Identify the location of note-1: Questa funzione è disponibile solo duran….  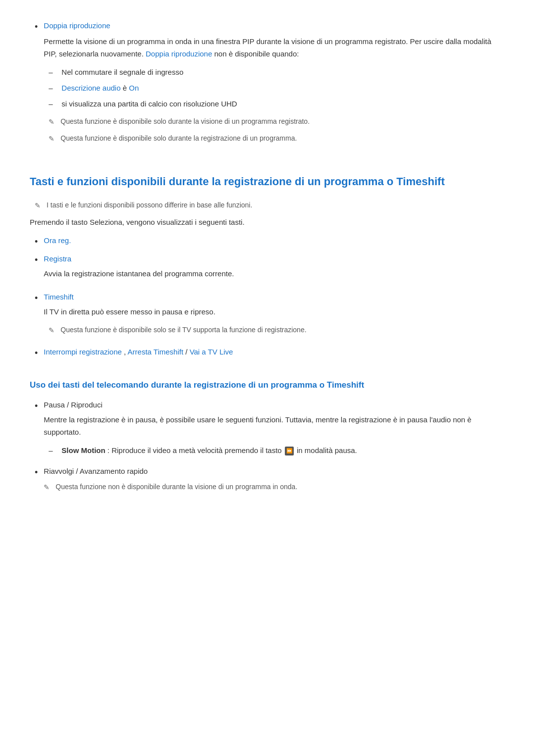
(277, 121).